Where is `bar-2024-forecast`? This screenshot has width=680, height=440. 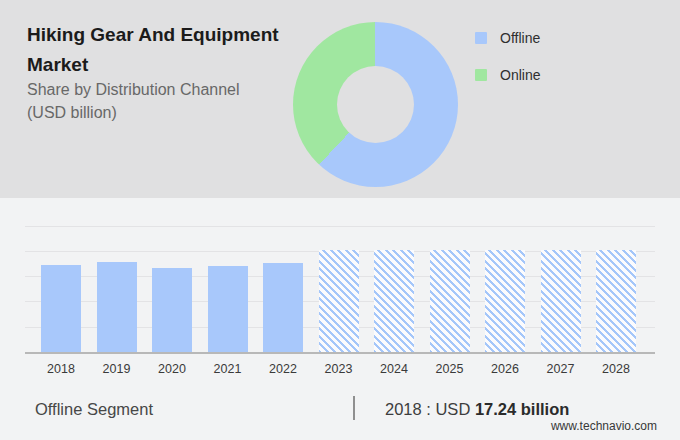 bar-2024-forecast is located at coordinates (394, 301).